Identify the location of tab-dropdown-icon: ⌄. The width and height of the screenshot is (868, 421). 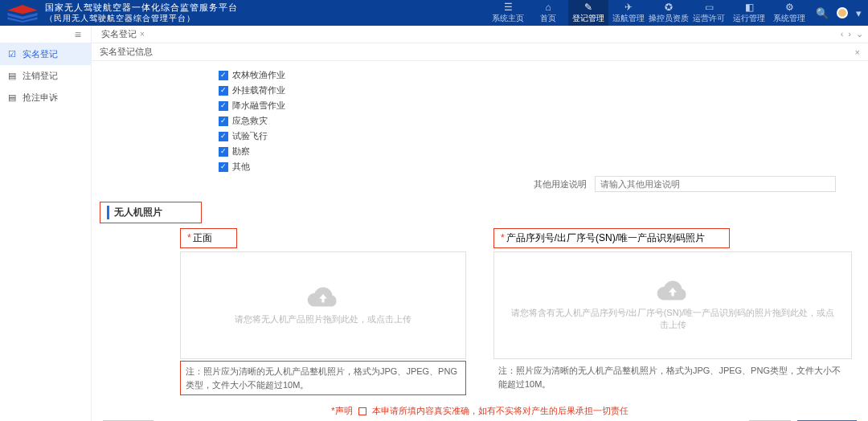
(860, 34).